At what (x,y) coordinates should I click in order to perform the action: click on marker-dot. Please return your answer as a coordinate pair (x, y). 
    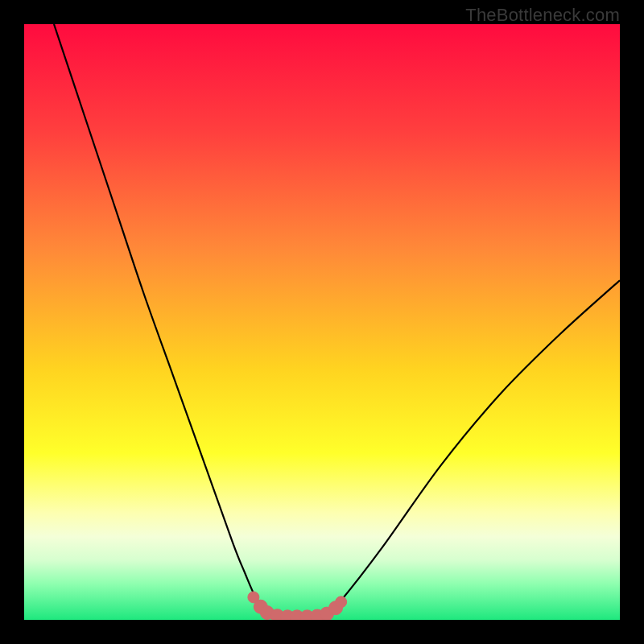
    Looking at the image, I should click on (341, 602).